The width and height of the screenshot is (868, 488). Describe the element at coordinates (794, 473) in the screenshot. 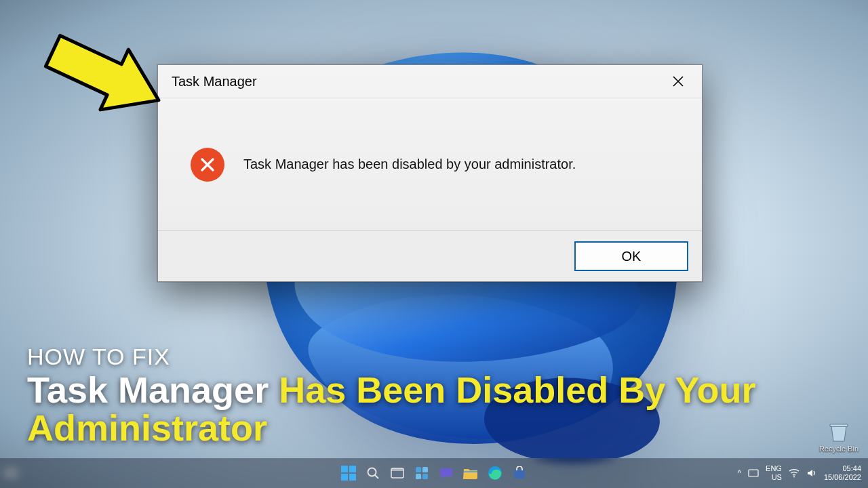

I see `wifi-icon` at that location.